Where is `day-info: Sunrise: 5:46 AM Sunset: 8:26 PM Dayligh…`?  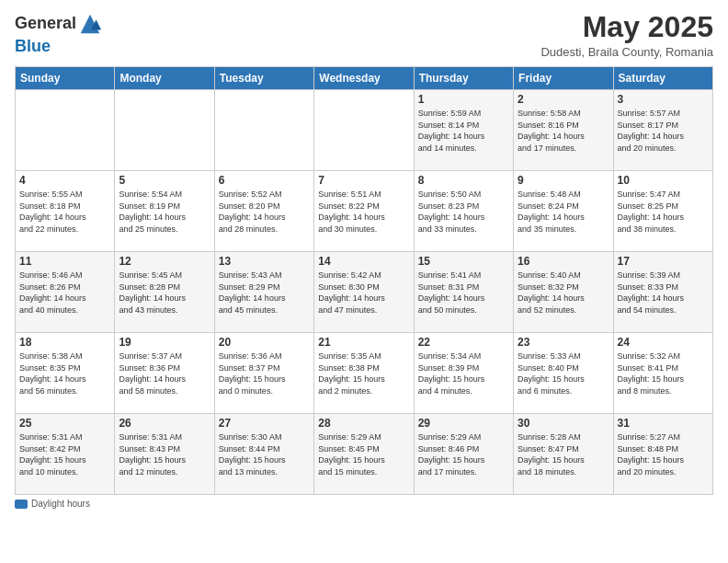
day-info: Sunrise: 5:46 AM Sunset: 8:26 PM Dayligh… is located at coordinates (64, 293).